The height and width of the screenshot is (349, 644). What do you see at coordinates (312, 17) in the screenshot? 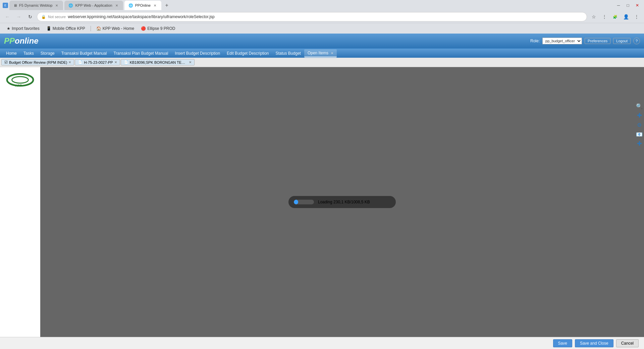
I see `address-input: 🔒 Not secure webserver.kppmining.net/tas…` at bounding box center [312, 17].